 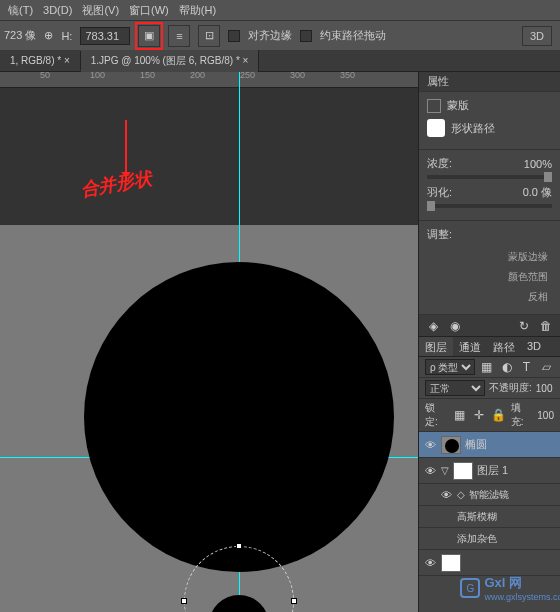 What do you see at coordinates (473, 128) in the screenshot?
I see `shape-path-label: 形状路径` at bounding box center [473, 128].